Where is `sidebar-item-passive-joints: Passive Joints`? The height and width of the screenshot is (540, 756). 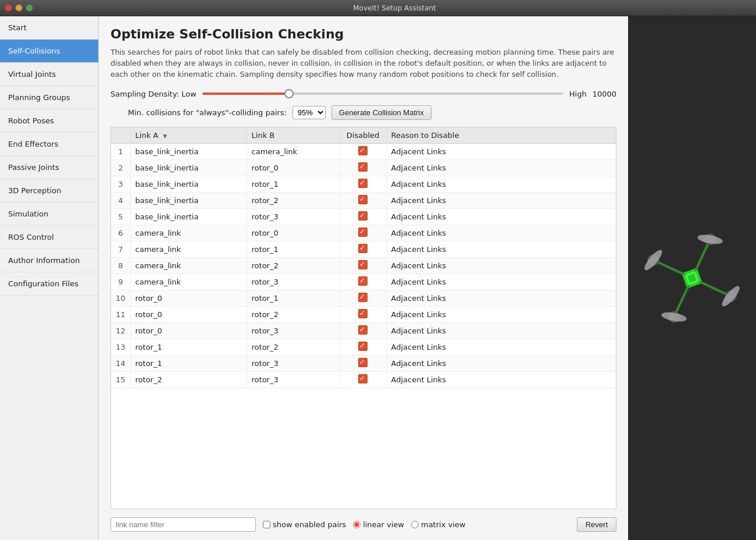
sidebar-item-passive-joints: Passive Joints is located at coordinates (49, 168).